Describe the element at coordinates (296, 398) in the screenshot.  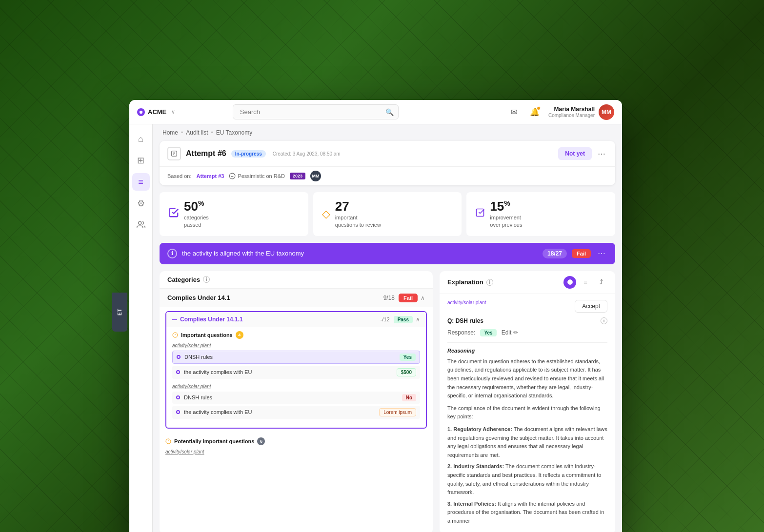
I see `question-item-1-0: DNSH rules No` at that location.